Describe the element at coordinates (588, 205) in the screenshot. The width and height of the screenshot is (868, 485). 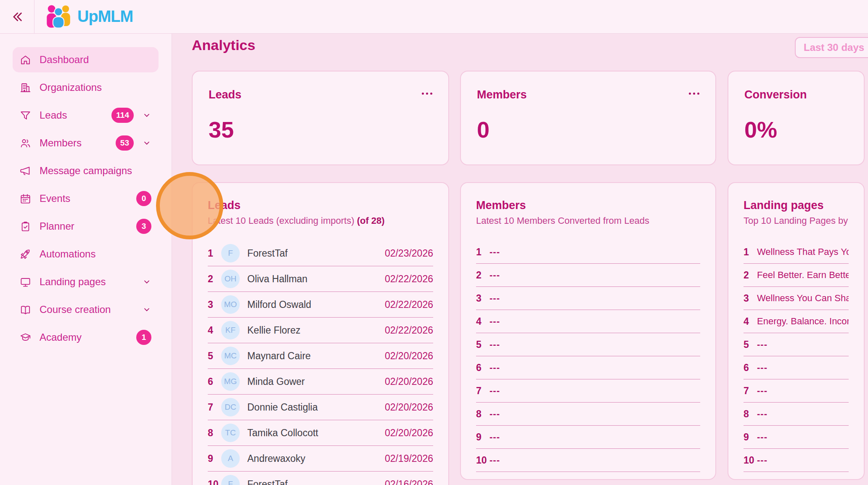
I see `list-card-title: Members` at that location.